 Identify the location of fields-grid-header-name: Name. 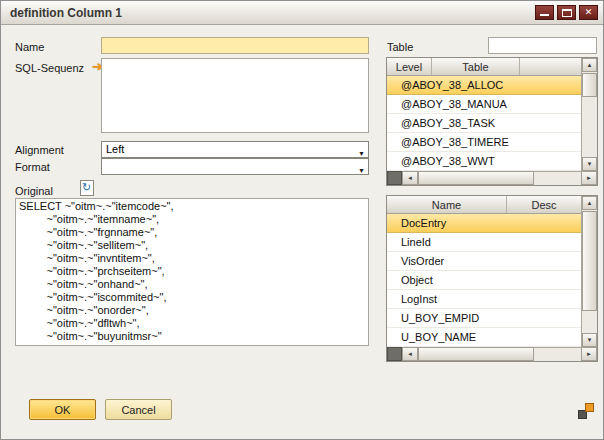
(447, 204).